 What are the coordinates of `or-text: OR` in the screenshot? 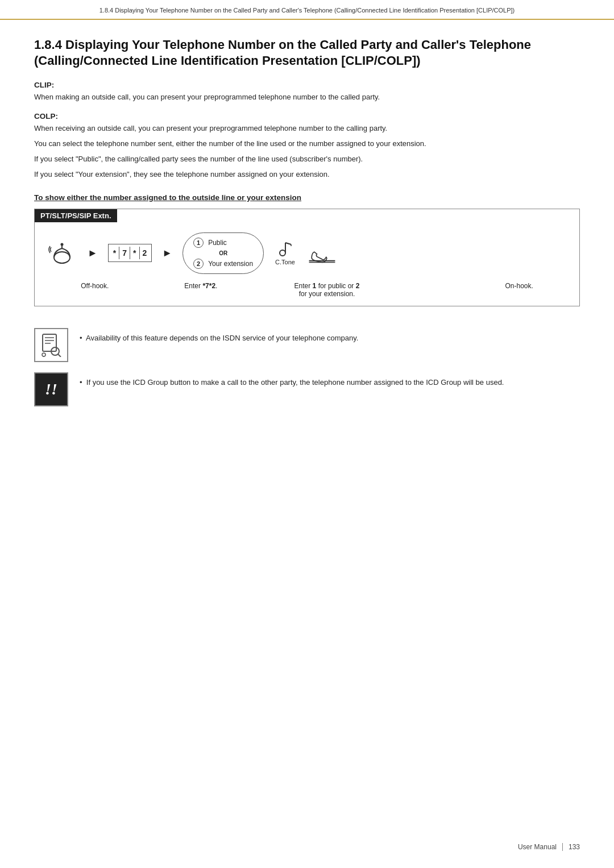 It's located at (223, 254).